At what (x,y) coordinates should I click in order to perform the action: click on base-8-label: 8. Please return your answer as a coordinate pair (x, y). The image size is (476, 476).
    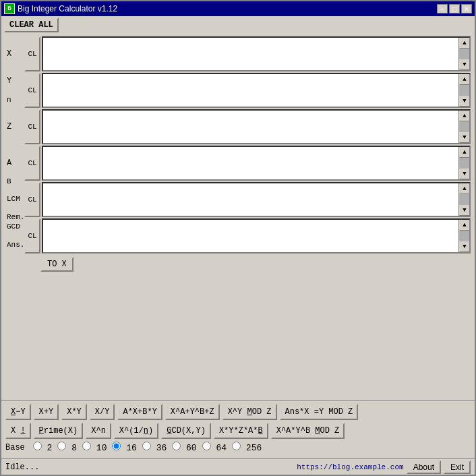
    Looking at the image, I should click on (67, 448).